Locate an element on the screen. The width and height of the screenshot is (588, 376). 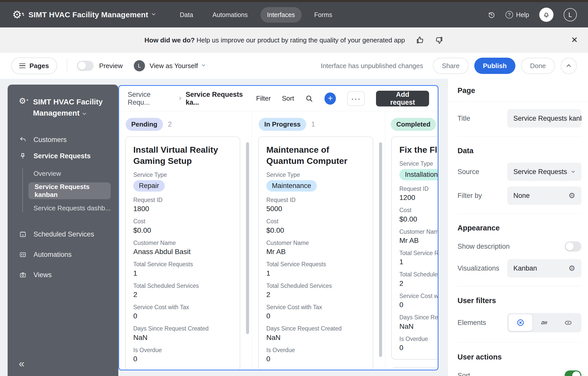
filter-button: Filter is located at coordinates (264, 99).